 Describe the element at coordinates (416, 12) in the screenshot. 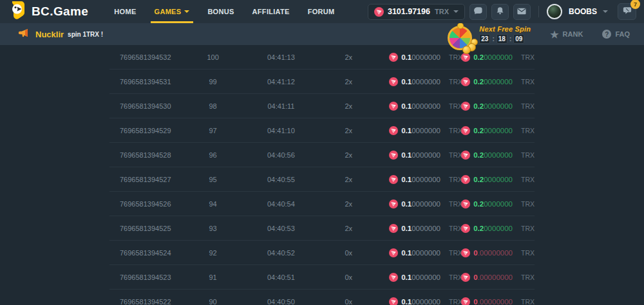

I see `balance-selector: 3101.97196 TRX` at that location.